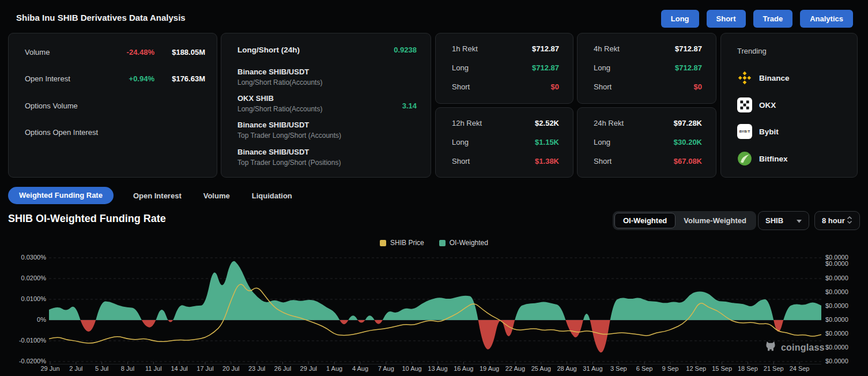 The height and width of the screenshot is (376, 868). What do you see at coordinates (113, 105) in the screenshot?
I see `stats-card: Volume-24.48%$188.05MOpen Interest+0.94%…` at bounding box center [113, 105].